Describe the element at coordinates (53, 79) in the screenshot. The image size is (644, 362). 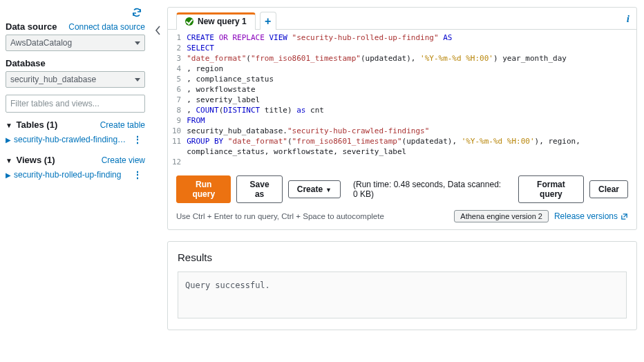
I see `database-value: security_hub_database` at that location.